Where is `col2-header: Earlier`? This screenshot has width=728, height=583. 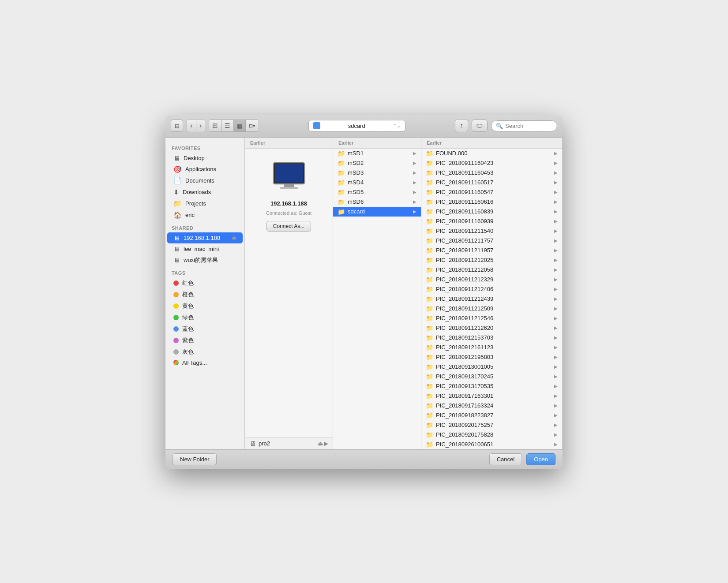 col2-header: Earlier is located at coordinates (377, 143).